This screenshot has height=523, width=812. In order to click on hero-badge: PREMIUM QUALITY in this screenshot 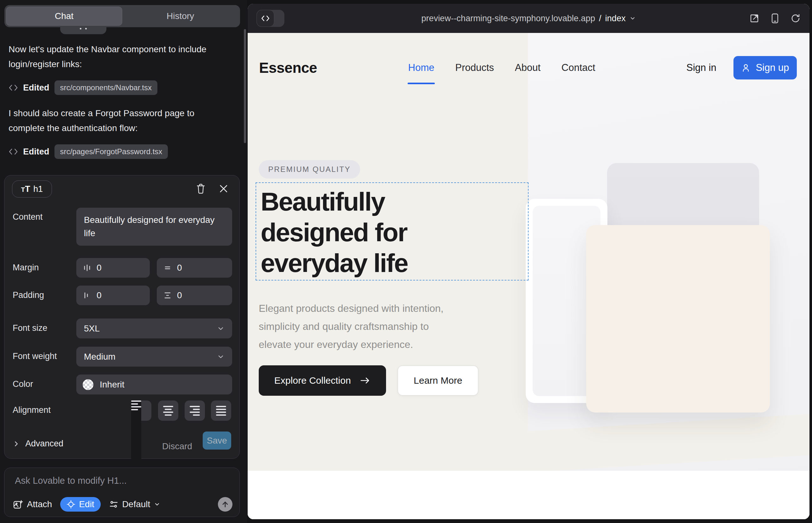, I will do `click(310, 169)`.